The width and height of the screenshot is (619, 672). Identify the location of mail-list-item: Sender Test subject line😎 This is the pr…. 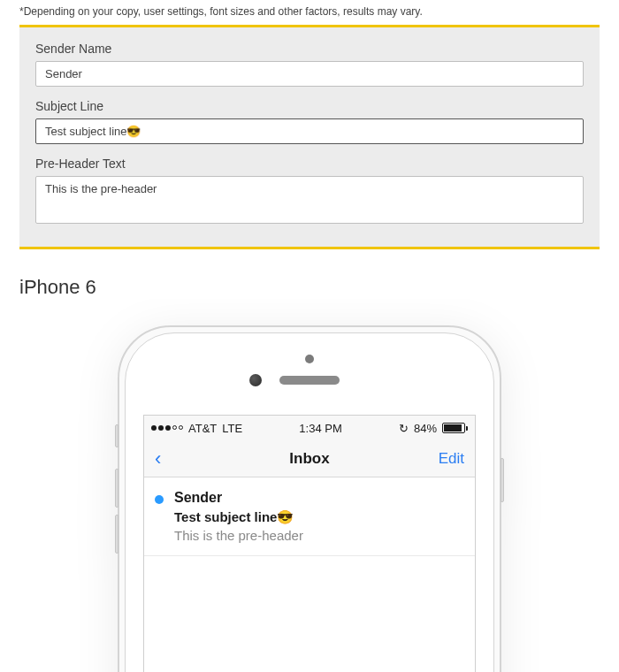
(310, 516).